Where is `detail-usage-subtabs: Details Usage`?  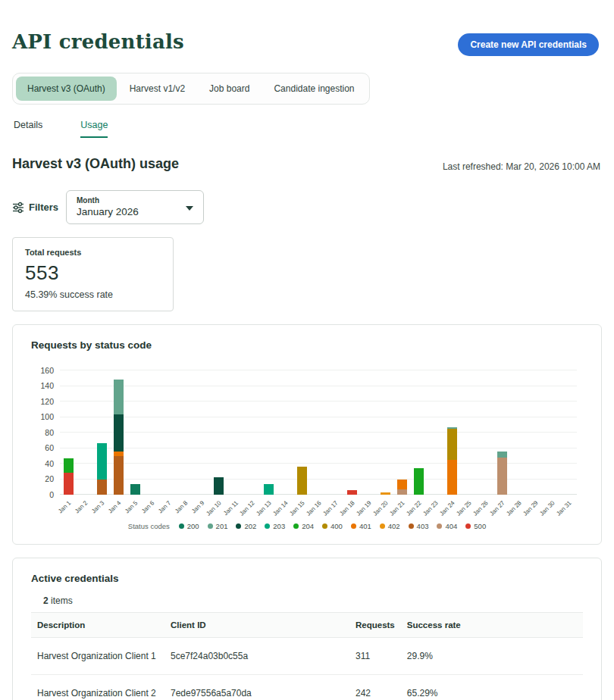
detail-usage-subtabs: Details Usage is located at coordinates (307, 129).